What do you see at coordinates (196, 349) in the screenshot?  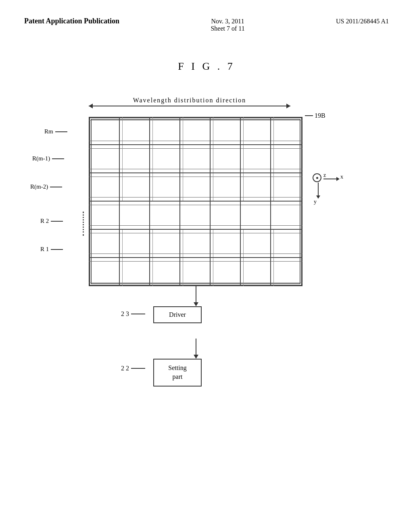 I see `arrow-to-setting` at bounding box center [196, 349].